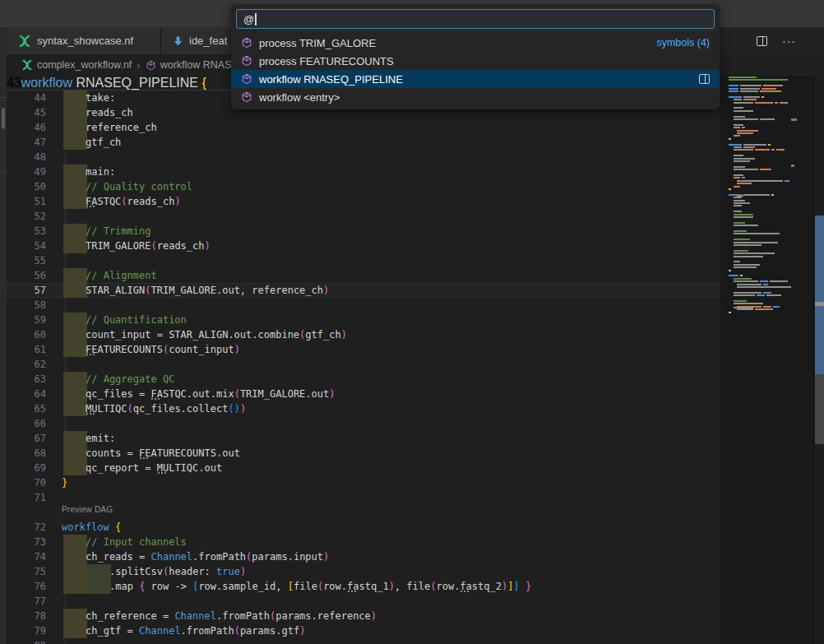 Image resolution: width=824 pixels, height=644 pixels. What do you see at coordinates (363, 483) in the screenshot?
I see `code-line: 70}` at bounding box center [363, 483].